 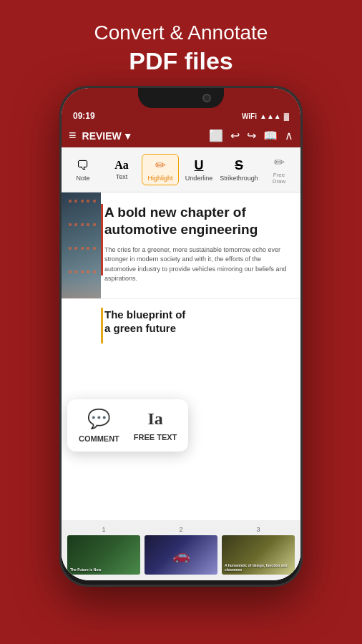 I want to click on popup-comment: 💬 COMMENT, so click(x=99, y=425).